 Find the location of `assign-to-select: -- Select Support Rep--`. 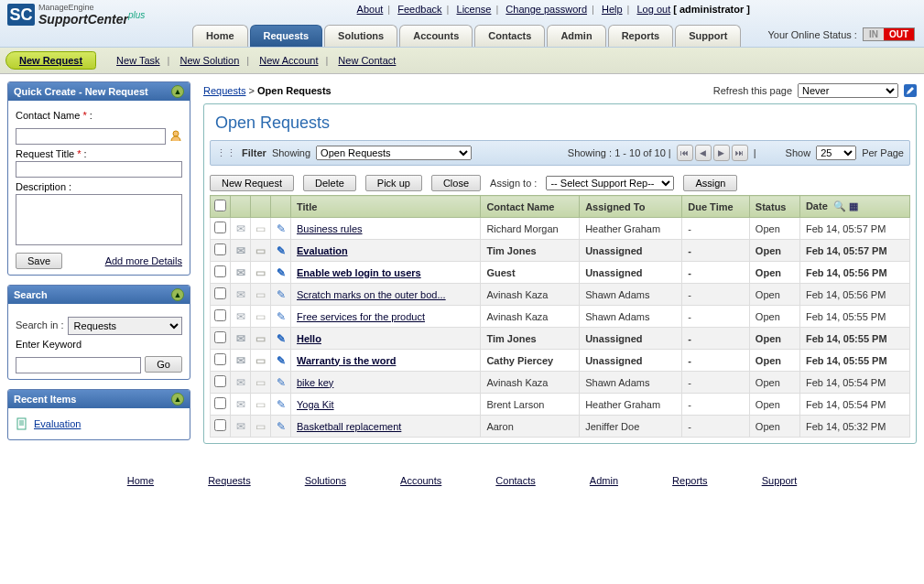

assign-to-select: -- Select Support Rep-- is located at coordinates (610, 183).